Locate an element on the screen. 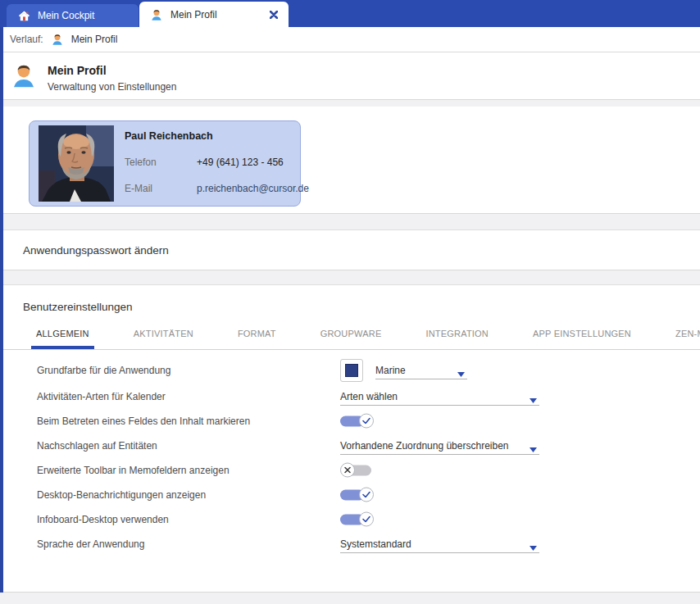  setting-label: Erweiterte Toolbar in Memofeldern anzeig… is located at coordinates (133, 470).